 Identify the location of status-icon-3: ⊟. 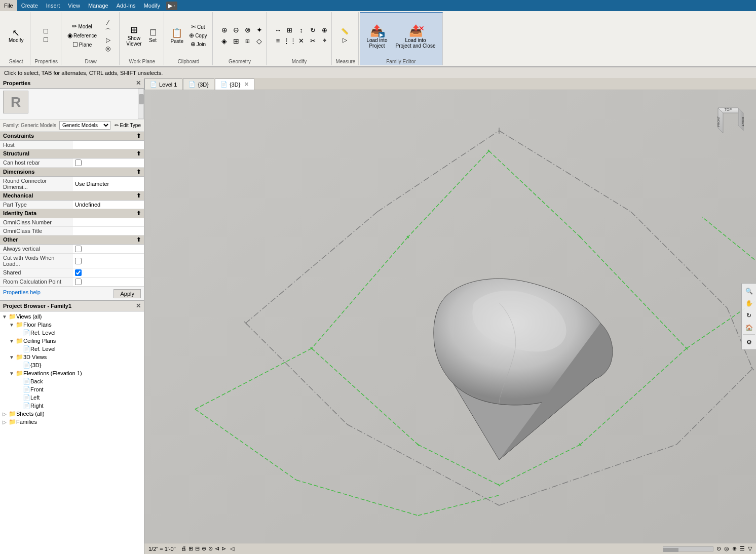
(198, 549).